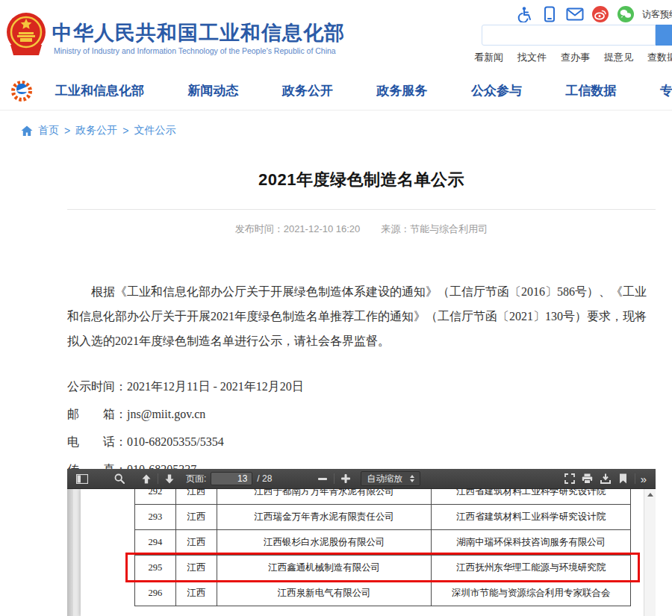  Describe the element at coordinates (361, 209) in the screenshot. I see `title-divider` at that location.